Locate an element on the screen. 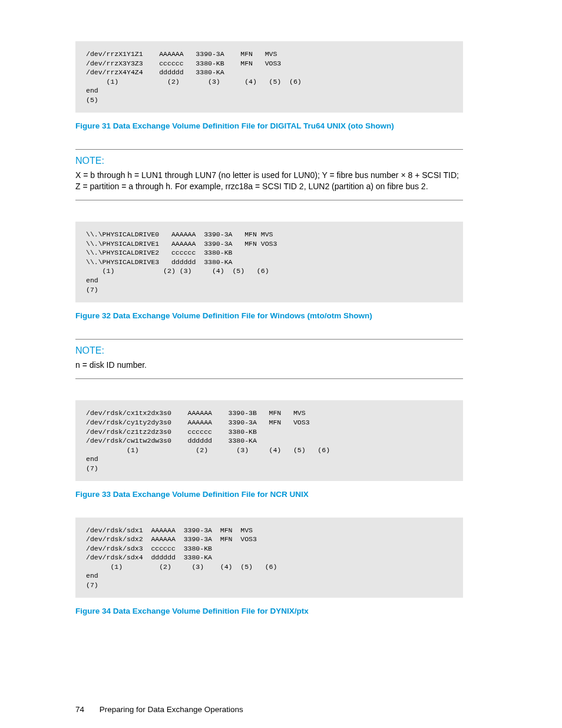  note-block-1: NOTE: X = b through h = LUN1 through LUN… is located at coordinates (269, 175).